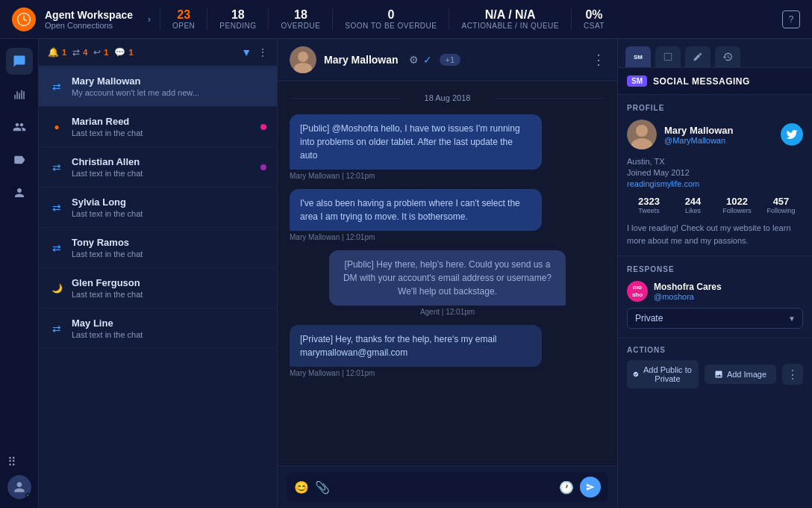 The image size is (812, 508). Describe the element at coordinates (428, 60) in the screenshot. I see `check-icon: ✓` at that location.